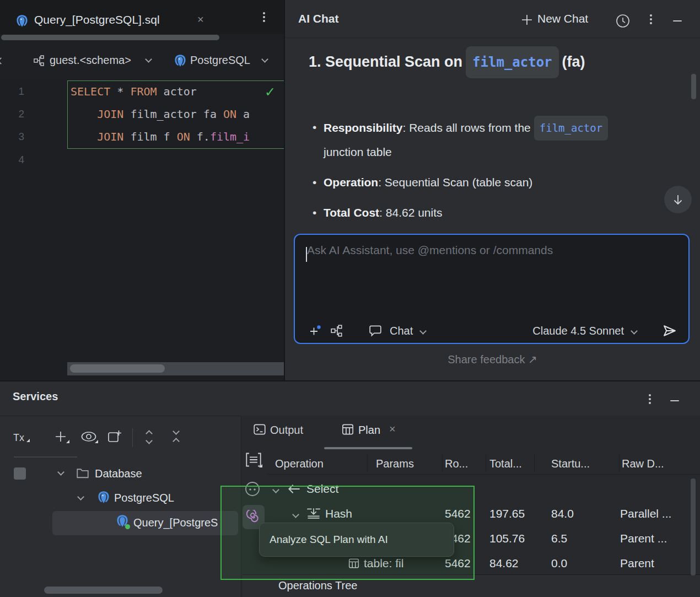  Describe the element at coordinates (314, 513) in the screenshot. I see `hash-join-icon` at that location.